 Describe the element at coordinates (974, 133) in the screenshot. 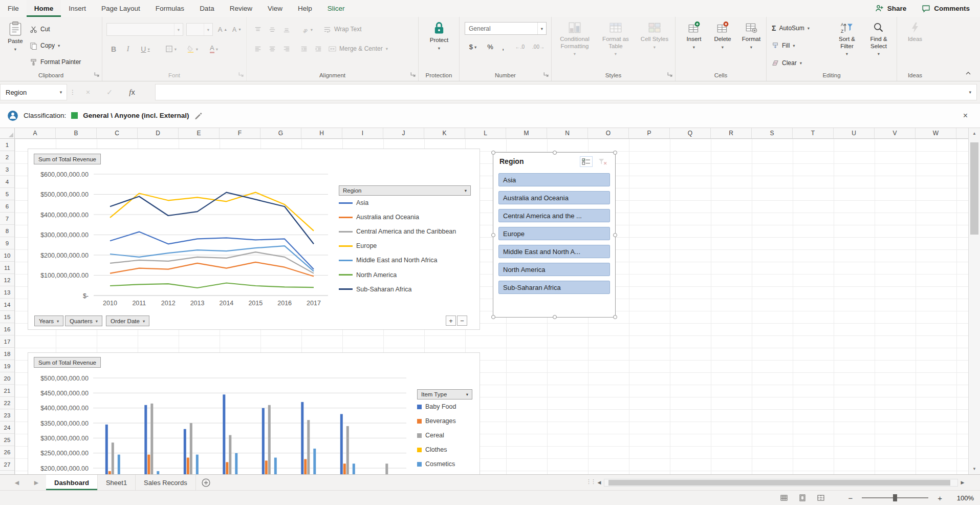

I see `scroll-up-icon: ▲` at that location.